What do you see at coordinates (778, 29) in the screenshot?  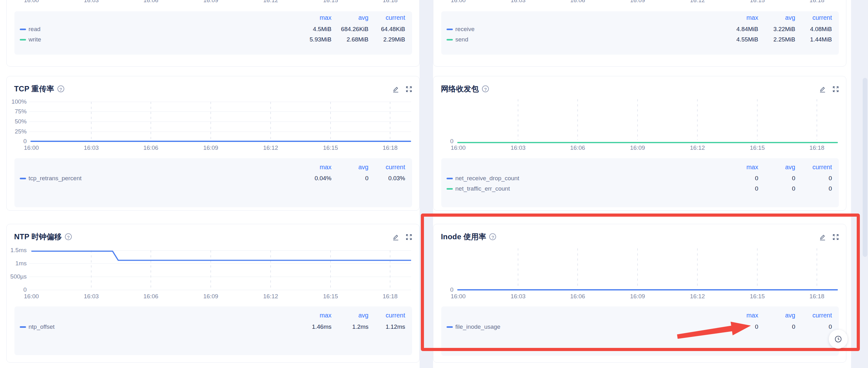 I see `series-avg: 3.22MiB` at bounding box center [778, 29].